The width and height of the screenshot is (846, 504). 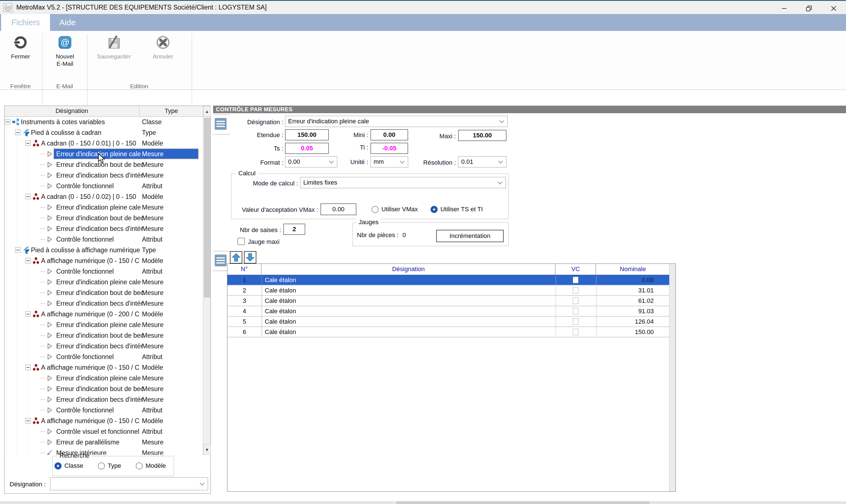 What do you see at coordinates (90, 314) in the screenshot?
I see `tree-row-designation: A affichage numérique (0 - 200 / C` at bounding box center [90, 314].